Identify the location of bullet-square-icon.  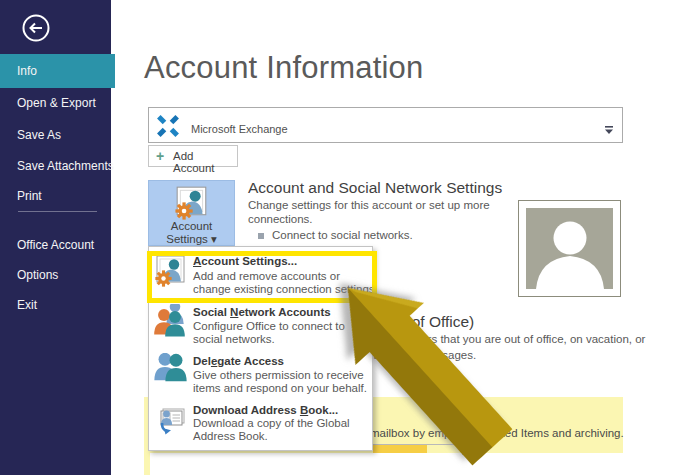
(261, 236).